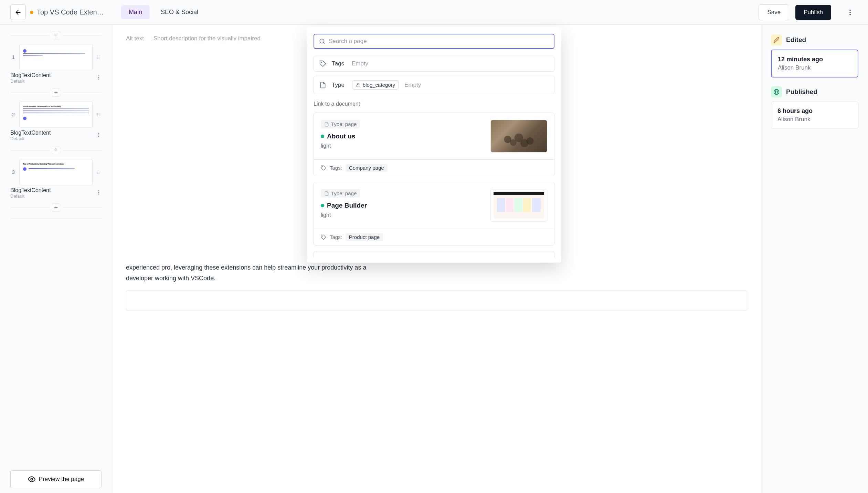  Describe the element at coordinates (815, 111) in the screenshot. I see `version-time: 6 hours ago` at that location.